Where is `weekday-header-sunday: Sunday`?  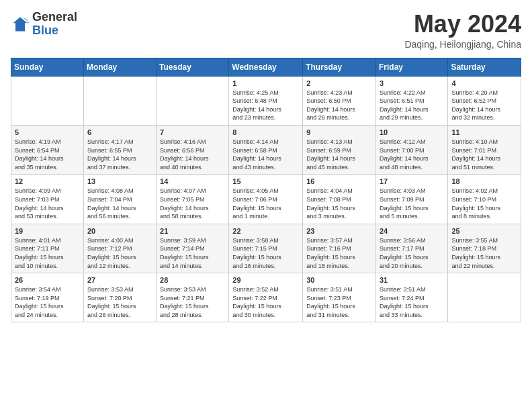 weekday-header-sunday: Sunday is located at coordinates (48, 67).